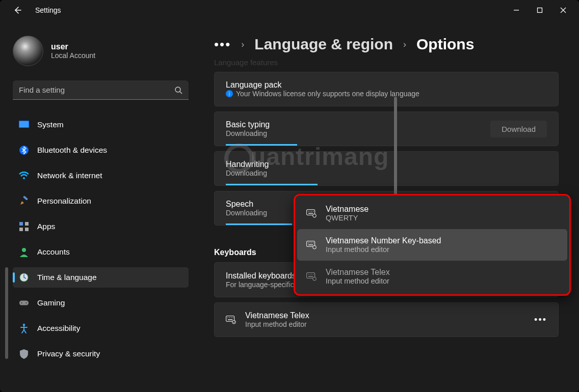 This screenshot has width=579, height=392. What do you see at coordinates (51, 303) in the screenshot?
I see `sidebar-item-label: Gaming` at bounding box center [51, 303].